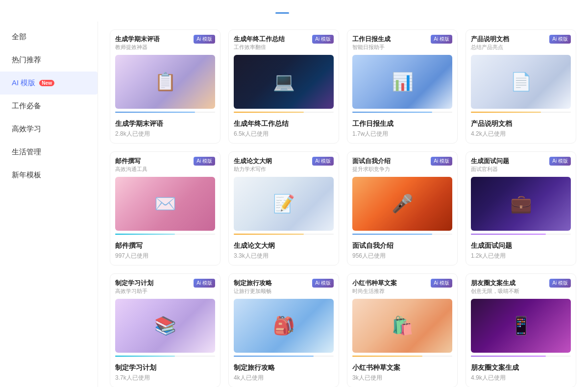 This screenshot has height=387, width=588. I want to click on card-title: 小红书种草文案, so click(374, 283).